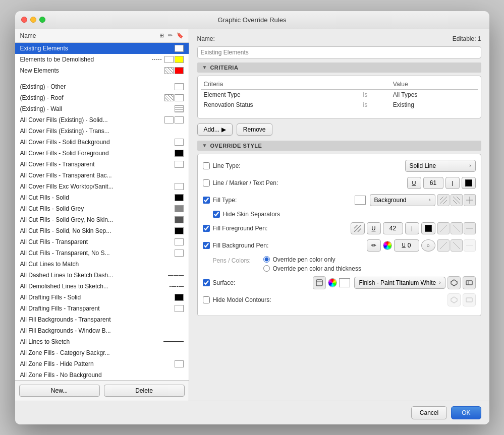 The image size is (504, 435). What do you see at coordinates (60, 391) in the screenshot?
I see `new-button: New...` at bounding box center [60, 391].